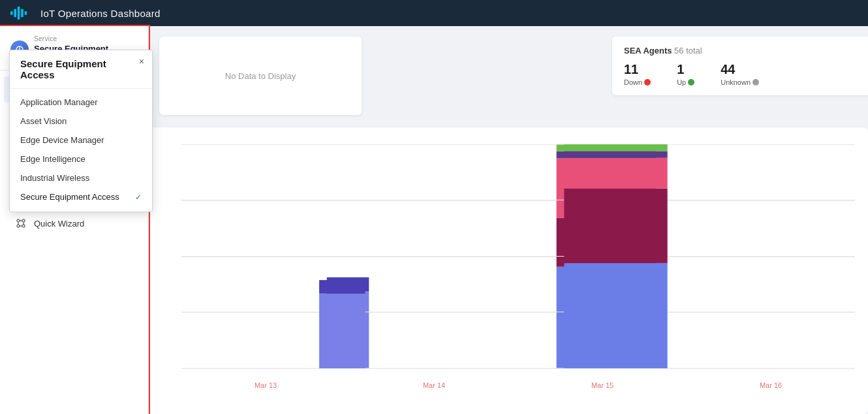 The width and height of the screenshot is (868, 414). I want to click on agent-stat-down-value: 11, so click(637, 69).